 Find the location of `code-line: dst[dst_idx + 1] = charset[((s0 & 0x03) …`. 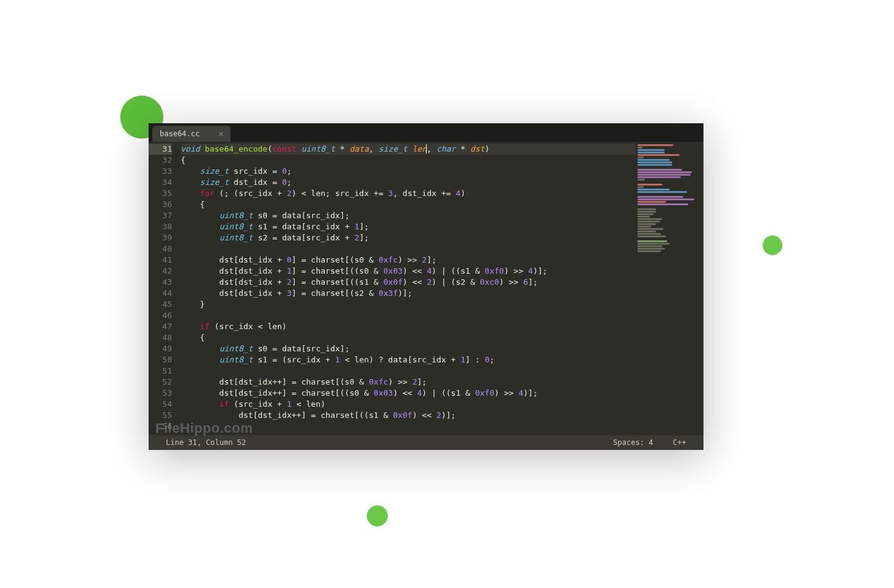

code-line: dst[dst_idx + 1] = charset[((s0 & 0x03) … is located at coordinates (408, 271).